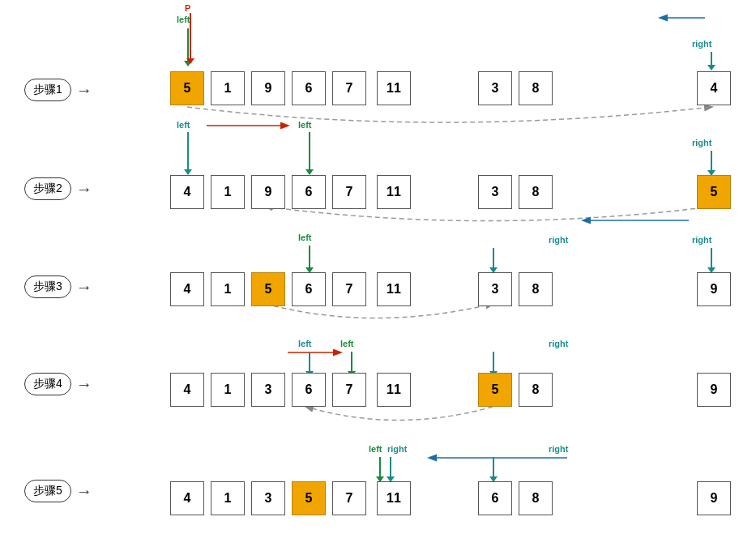 The width and height of the screenshot is (756, 551). Describe the element at coordinates (394, 498) in the screenshot. I see `step5-cell-5: 11` at that location.